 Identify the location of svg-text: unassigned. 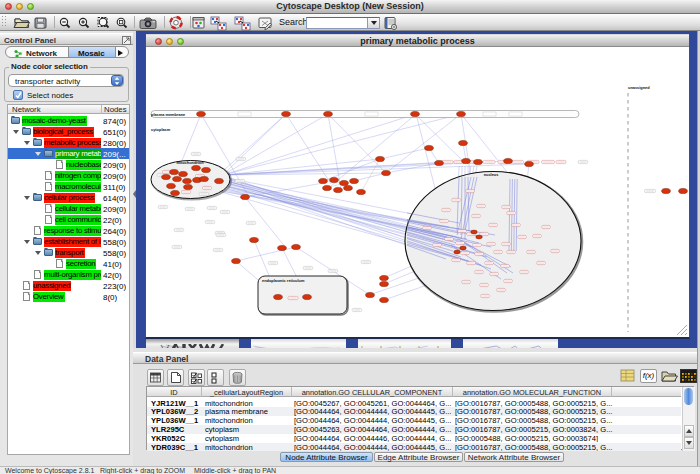
(639, 88).